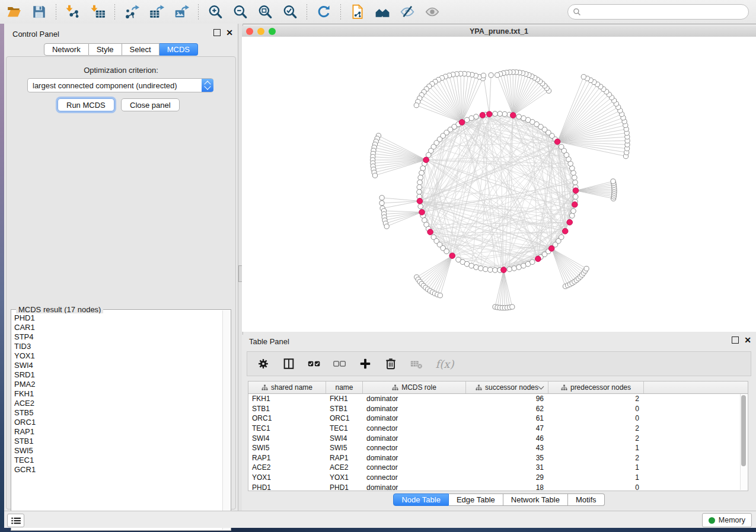 The image size is (756, 532). I want to click on refresh-layout-button, so click(324, 12).